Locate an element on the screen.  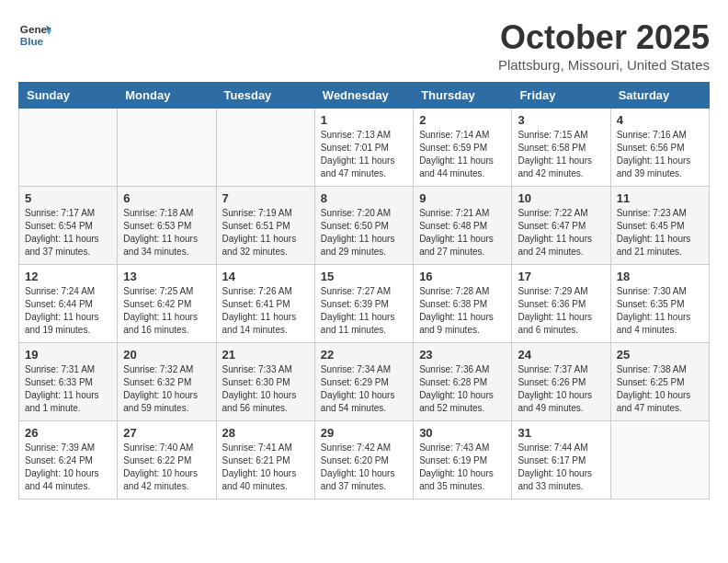
calendar-week-row: 12Sunrise: 7:24 AM Sunset: 6:44 PM Dayli… is located at coordinates (364, 304).